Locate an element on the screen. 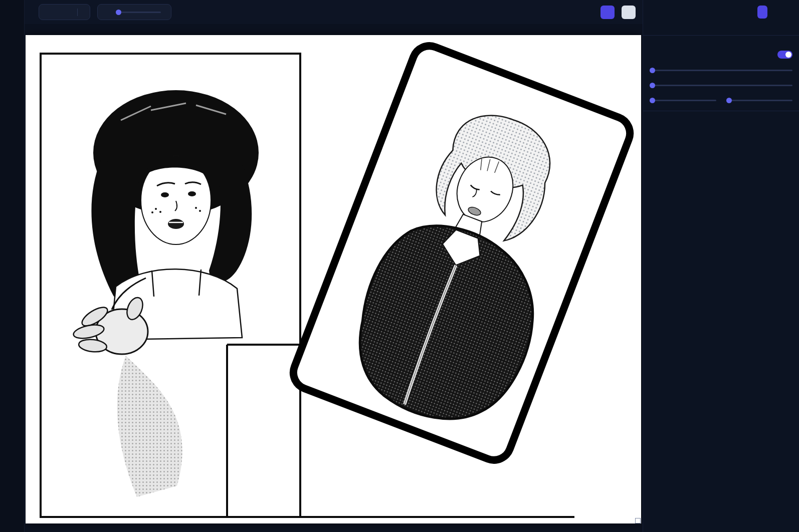 This screenshot has width=799, height=532. rotate-canvas-icon is located at coordinates (107, 12).